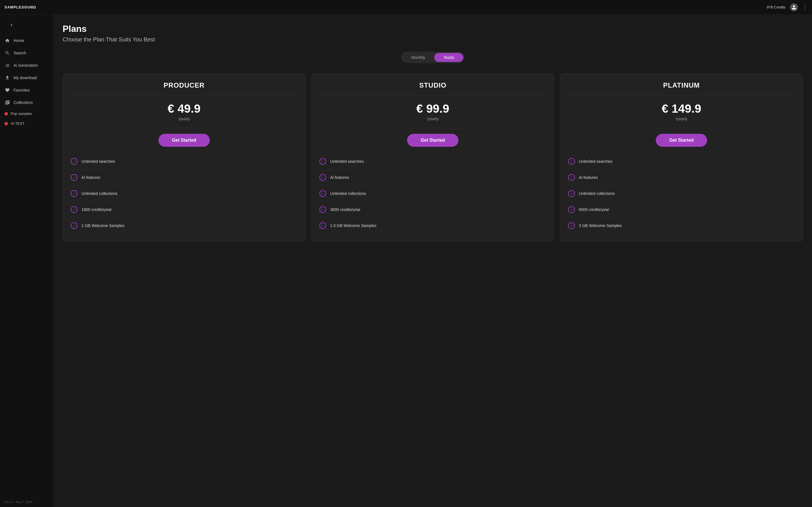 Image resolution: width=812 pixels, height=507 pixels. I want to click on back-button, so click(27, 24).